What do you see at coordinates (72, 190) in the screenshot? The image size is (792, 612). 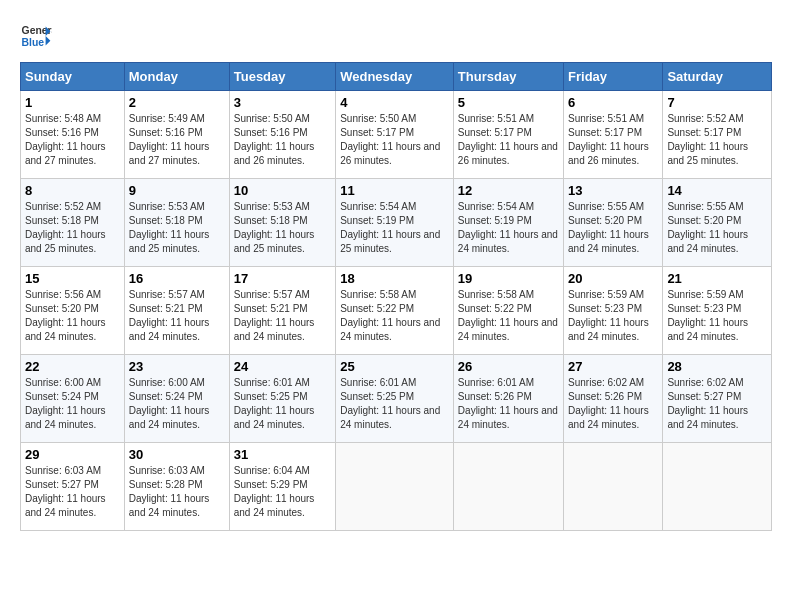 I see `day-number: 8` at bounding box center [72, 190].